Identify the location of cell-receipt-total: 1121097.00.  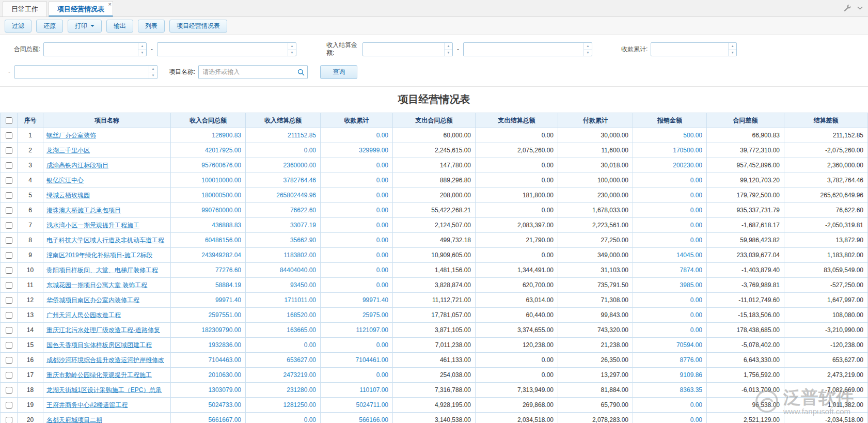
(357, 331).